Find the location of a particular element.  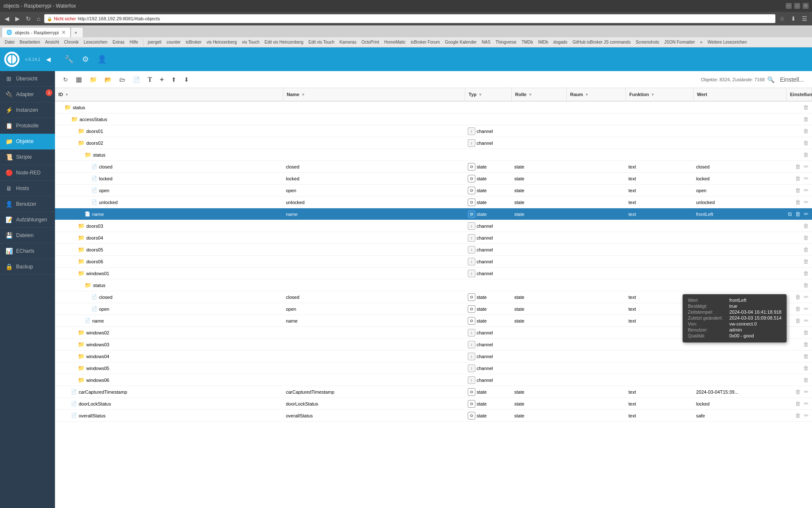

table-row: 📄 carCapturedTimestamp carCapturedTimest… is located at coordinates (433, 392).